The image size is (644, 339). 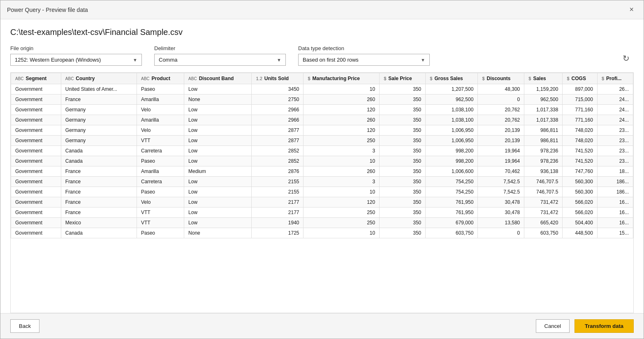 I want to click on table-cell: 2877, so click(x=278, y=131).